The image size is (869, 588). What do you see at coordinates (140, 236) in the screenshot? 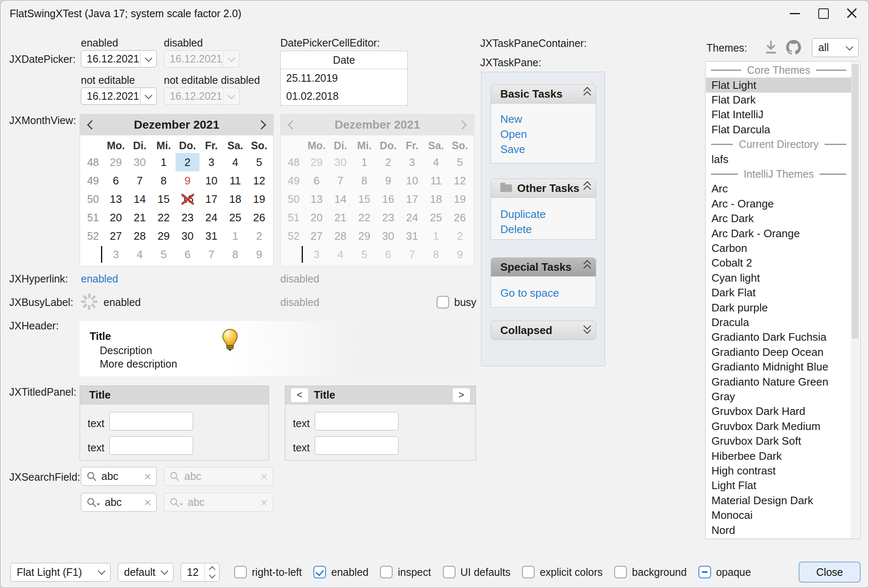
I see `calendar-day-cell: 28` at bounding box center [140, 236].